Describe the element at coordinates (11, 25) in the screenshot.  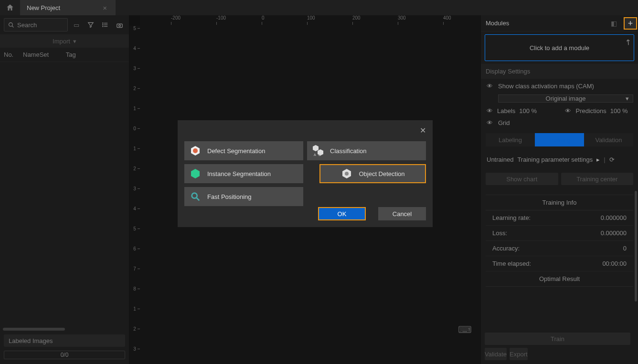
I see `search-icon` at that location.